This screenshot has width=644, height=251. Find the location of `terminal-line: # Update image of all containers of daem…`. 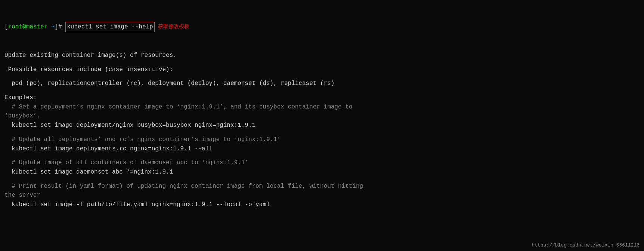

terminal-line: # Update image of all containers of daem… is located at coordinates (322, 163).